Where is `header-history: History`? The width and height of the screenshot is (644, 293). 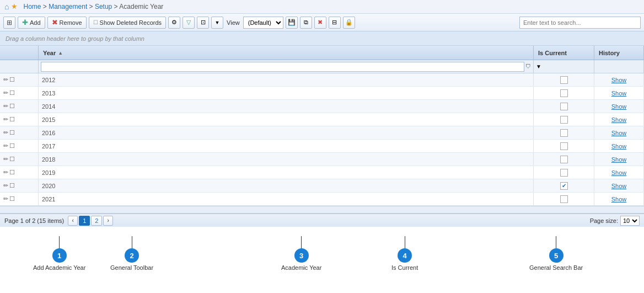
header-history: History is located at coordinates (619, 53).